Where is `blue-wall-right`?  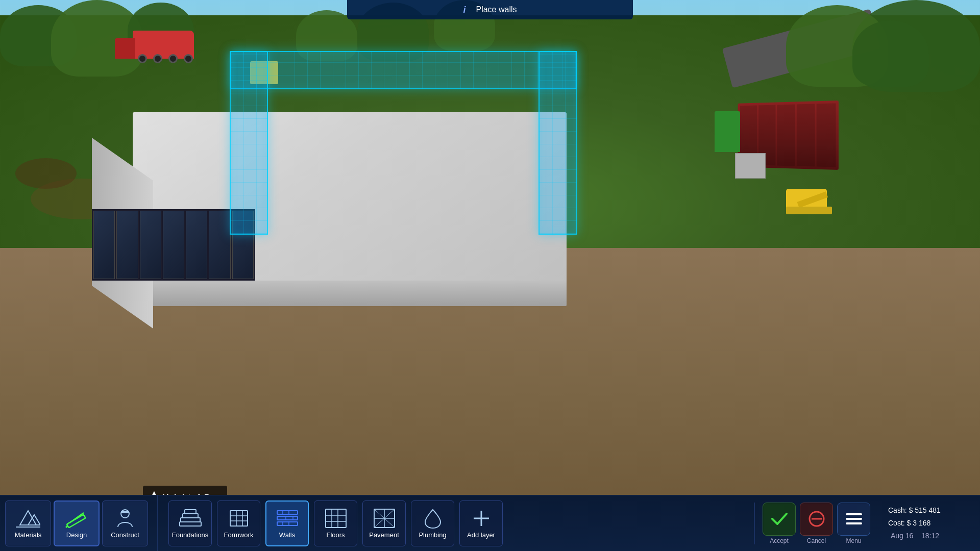
blue-wall-right is located at coordinates (557, 143).